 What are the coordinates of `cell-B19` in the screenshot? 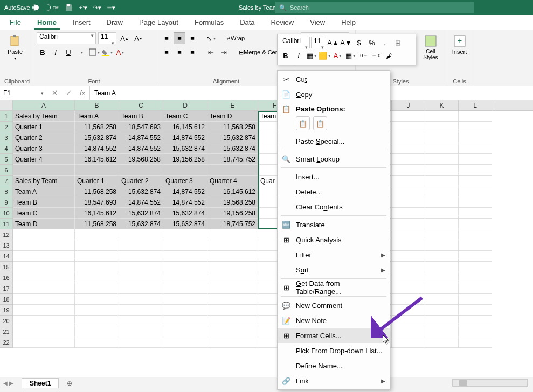 It's located at (97, 310).